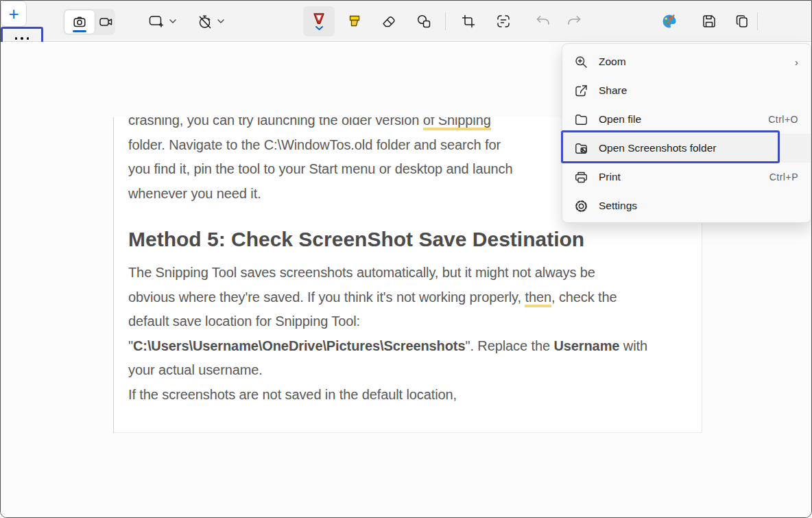 The height and width of the screenshot is (518, 812). What do you see at coordinates (669, 21) in the screenshot?
I see `palette-icon` at bounding box center [669, 21].